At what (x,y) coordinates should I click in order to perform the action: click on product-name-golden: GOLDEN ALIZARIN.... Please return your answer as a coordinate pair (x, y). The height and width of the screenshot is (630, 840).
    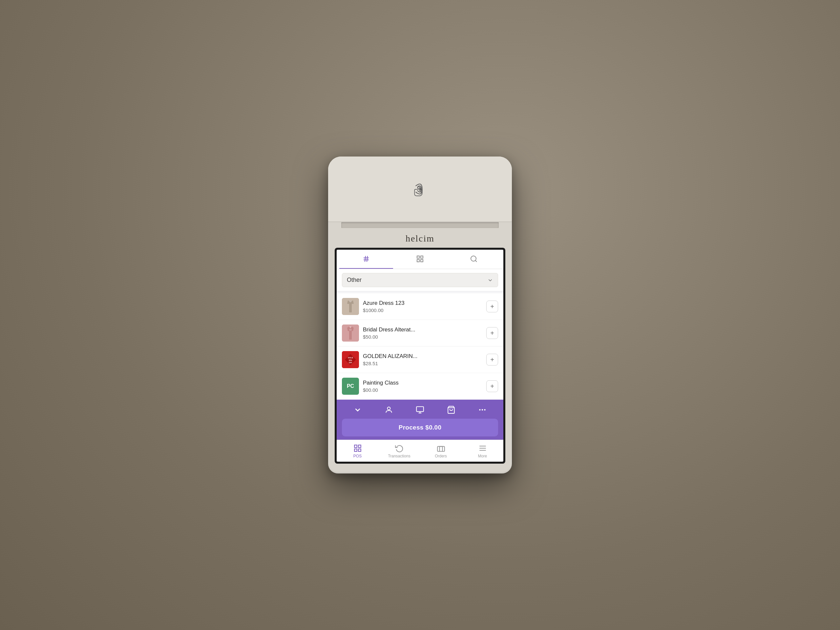
    Looking at the image, I should click on (423, 356).